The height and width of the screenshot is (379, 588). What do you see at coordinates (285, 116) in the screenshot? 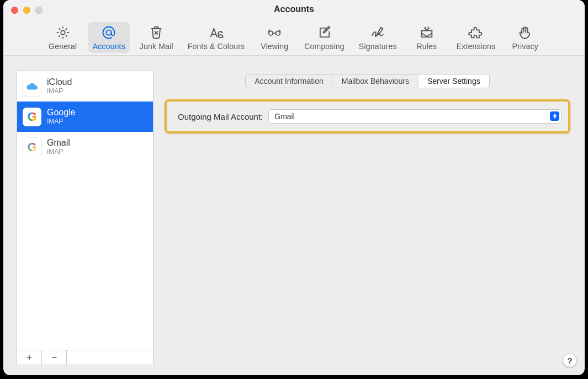
I see `outgoing-mail-value: Gmail` at bounding box center [285, 116].